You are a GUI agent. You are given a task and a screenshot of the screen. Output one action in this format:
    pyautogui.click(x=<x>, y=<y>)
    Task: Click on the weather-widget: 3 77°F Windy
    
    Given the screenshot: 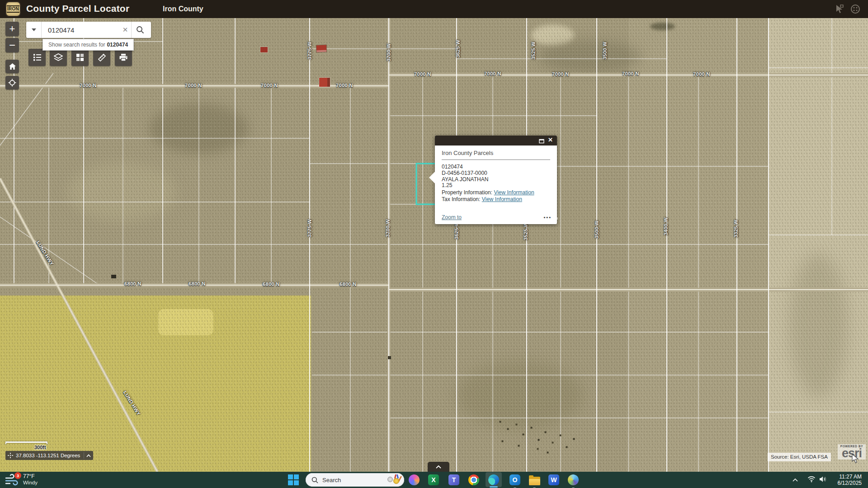 What is the action you would take?
    pyautogui.click(x=21, y=480)
    